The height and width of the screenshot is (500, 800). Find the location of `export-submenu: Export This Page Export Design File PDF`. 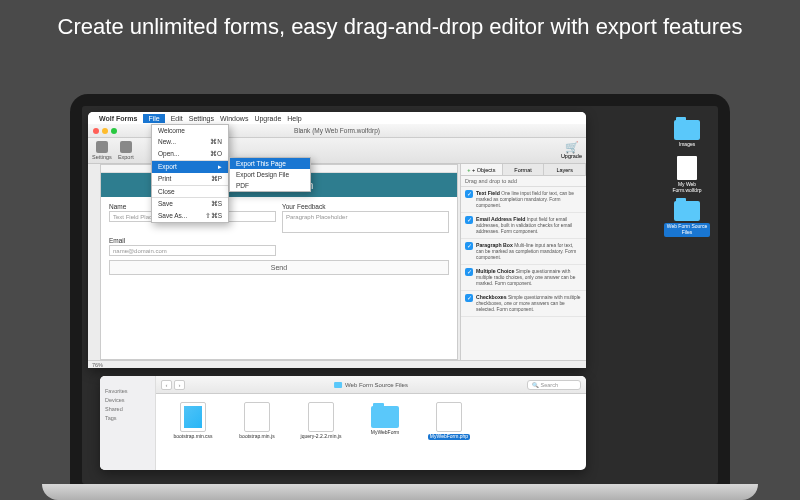

export-submenu: Export This Page Export Design File PDF is located at coordinates (270, 174).